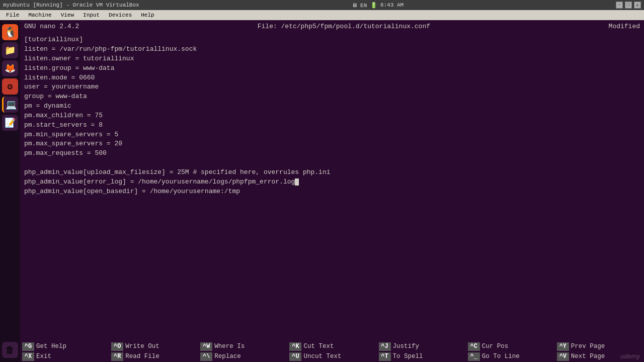  I want to click on shortcut-item-5-0: ^CCur Pos, so click(510, 347).